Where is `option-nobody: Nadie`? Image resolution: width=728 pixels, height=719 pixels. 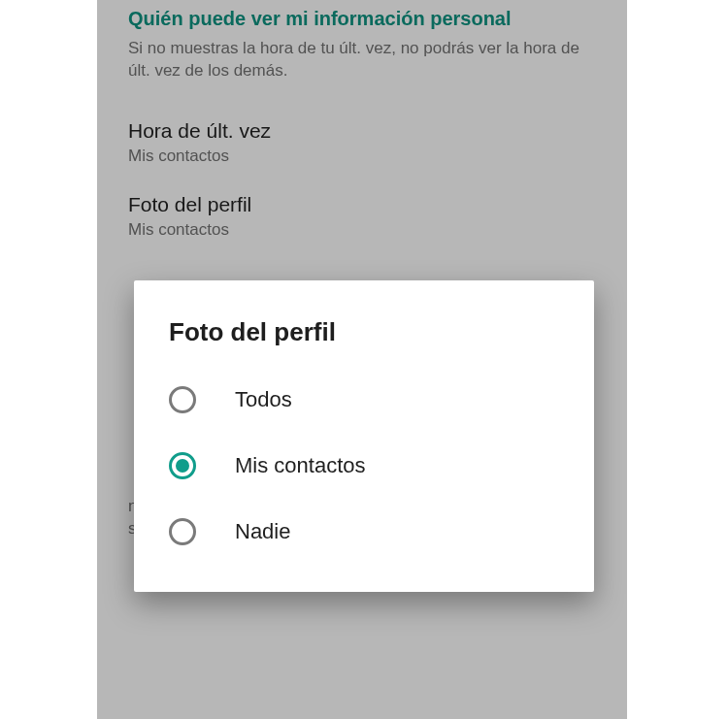
option-nobody: Nadie is located at coordinates (364, 532).